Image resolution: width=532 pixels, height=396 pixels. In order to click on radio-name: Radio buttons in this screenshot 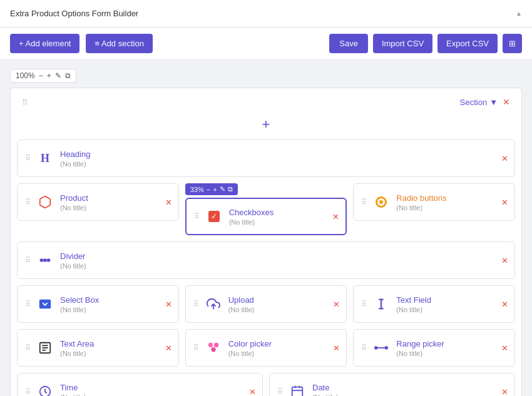, I will do `click(452, 198)`.